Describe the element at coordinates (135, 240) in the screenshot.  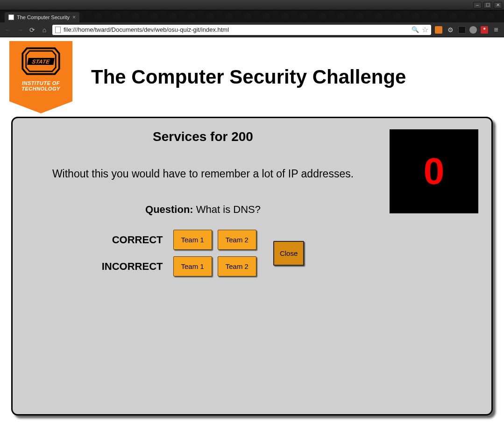
I see `correct-label: CORRECT` at that location.